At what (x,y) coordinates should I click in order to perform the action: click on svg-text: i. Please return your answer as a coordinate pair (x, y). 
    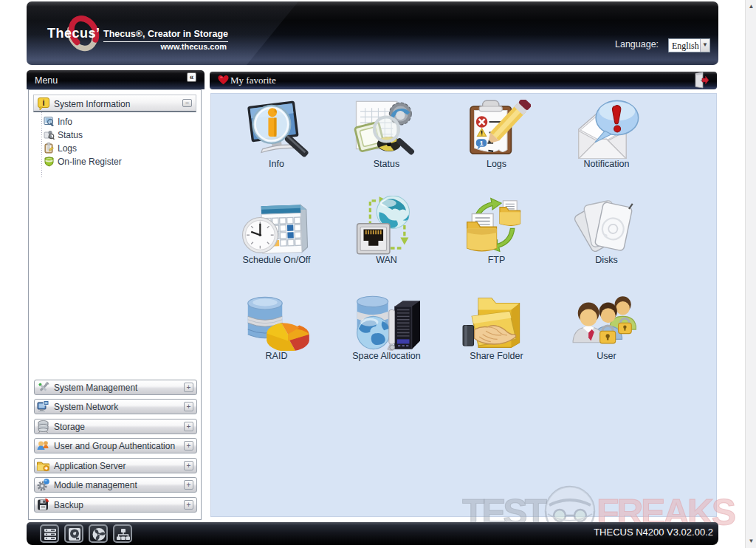
    Looking at the image, I should click on (43, 103).